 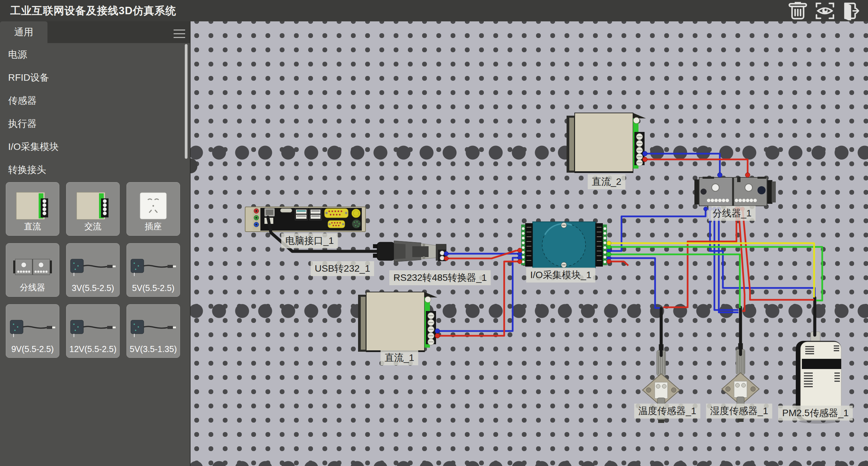 I want to click on palette-item-5v: 5V(5.5-2.5), so click(x=153, y=270).